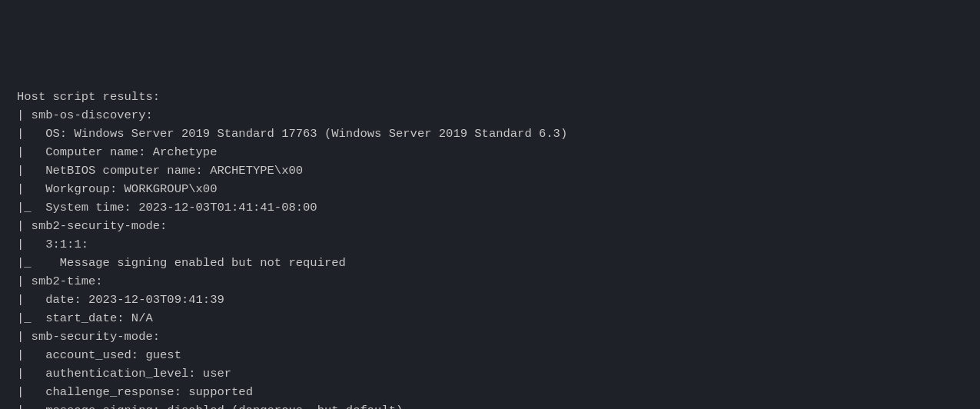 This screenshot has height=409, width=980. Describe the element at coordinates (490, 263) in the screenshot. I see `terminal-line: |_ Message signing enabled but not requi…` at that location.